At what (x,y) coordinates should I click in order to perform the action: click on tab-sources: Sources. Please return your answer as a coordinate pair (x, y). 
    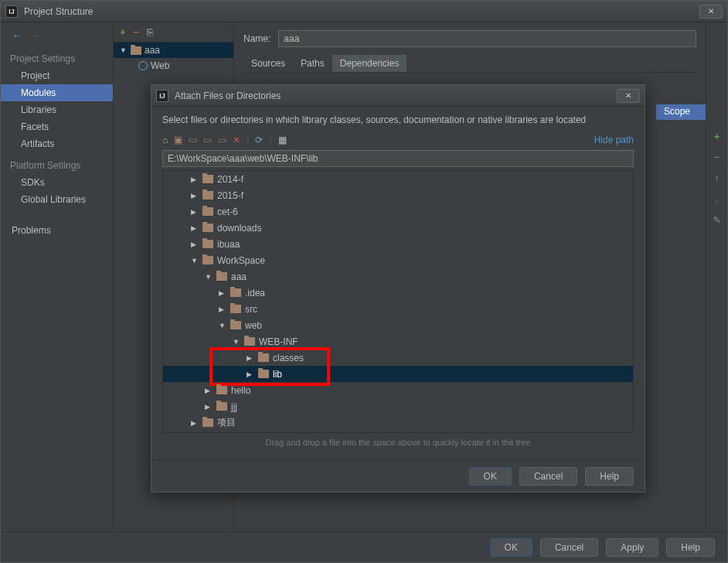
    Looking at the image, I should click on (268, 63).